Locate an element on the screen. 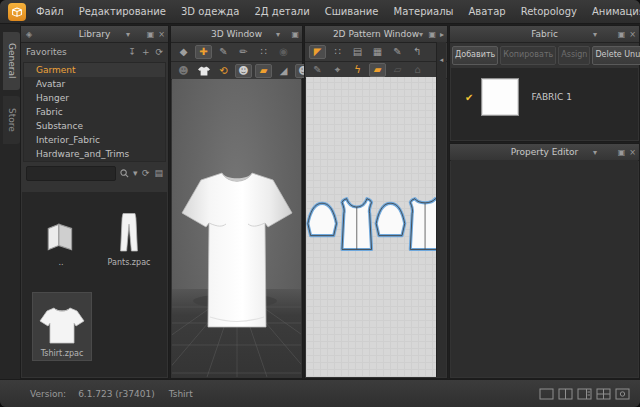  show-pattern-icon: ▰ is located at coordinates (264, 71).